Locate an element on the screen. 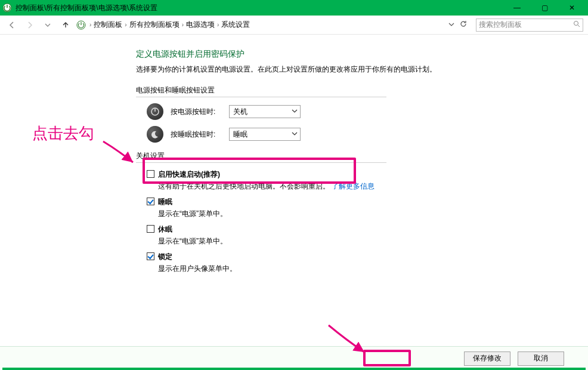 The height and width of the screenshot is (370, 588). crumb-control-panel: 控制面板 is located at coordinates (108, 25).